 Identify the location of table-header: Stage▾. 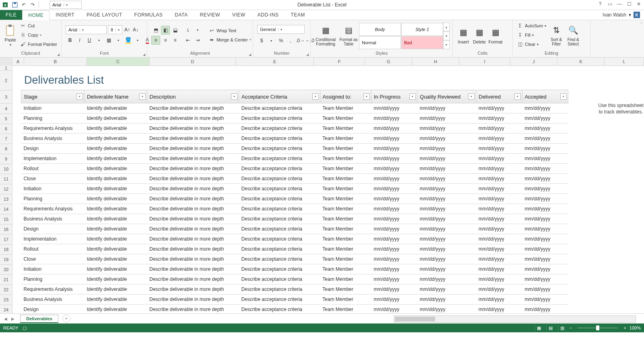
(53, 97).